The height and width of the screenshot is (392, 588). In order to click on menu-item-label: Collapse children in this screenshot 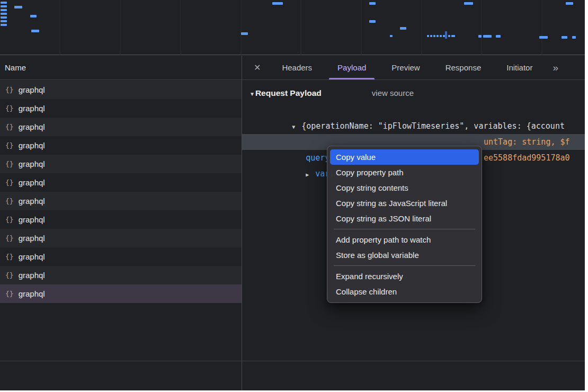, I will do `click(367, 291)`.